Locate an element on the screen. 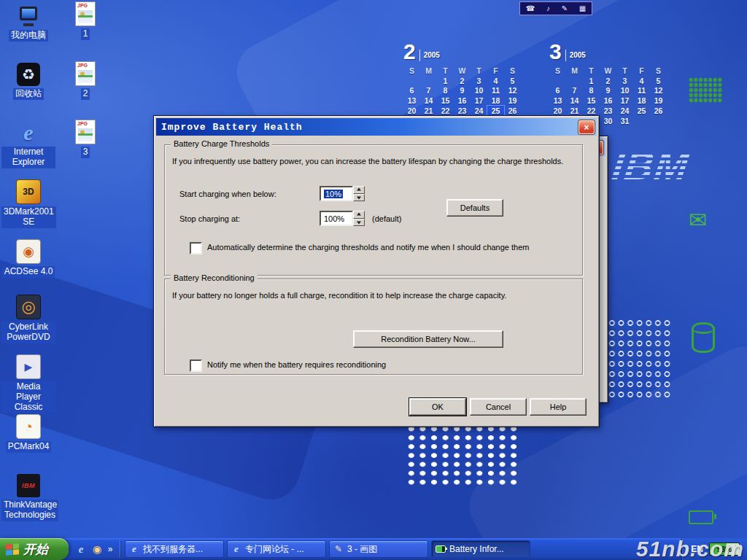  group-legend: Battery Reconditioning is located at coordinates (214, 278).